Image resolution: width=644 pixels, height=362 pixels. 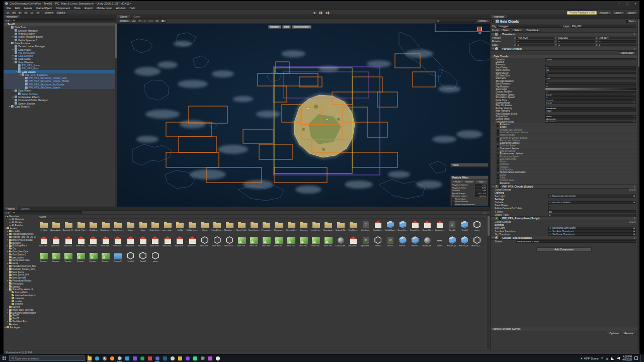 I want to click on object-field: ⊙SkyDome (Transform)◉, so click(x=592, y=234).